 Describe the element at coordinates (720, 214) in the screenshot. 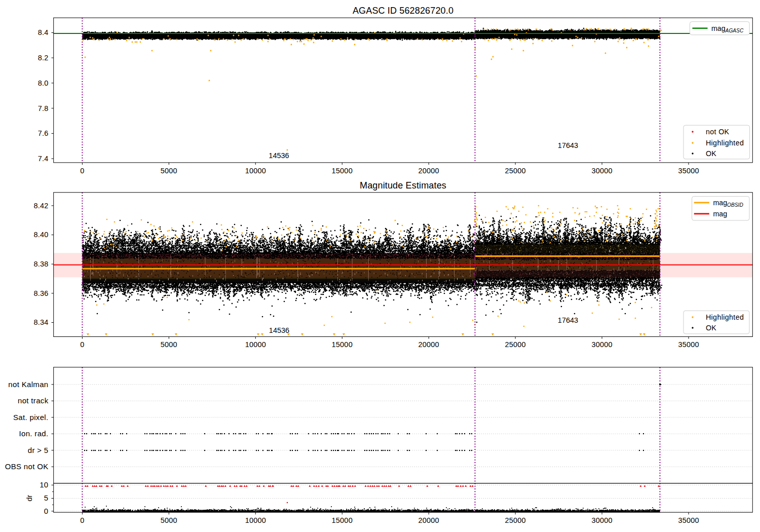

I see `svg-text: mag` at that location.